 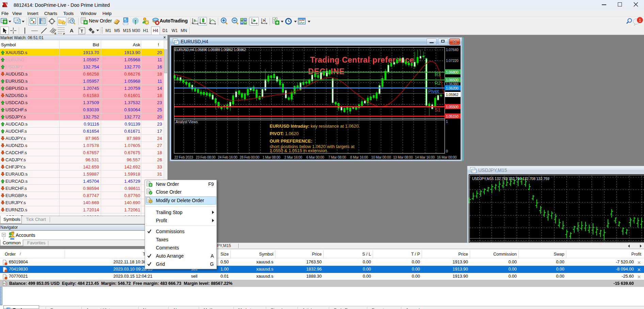 I want to click on svg-text: S1, so click(x=438, y=110).